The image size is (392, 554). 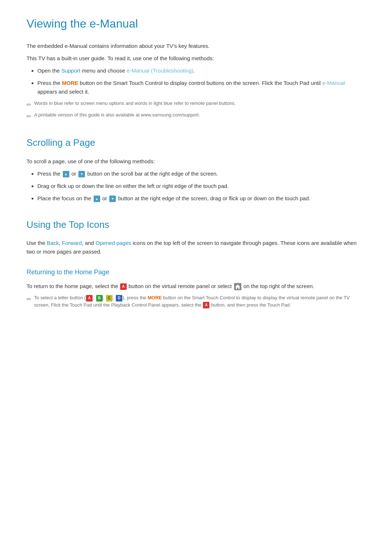 What do you see at coordinates (113, 199) in the screenshot?
I see `arrow-down-btn-2: ▼` at bounding box center [113, 199].